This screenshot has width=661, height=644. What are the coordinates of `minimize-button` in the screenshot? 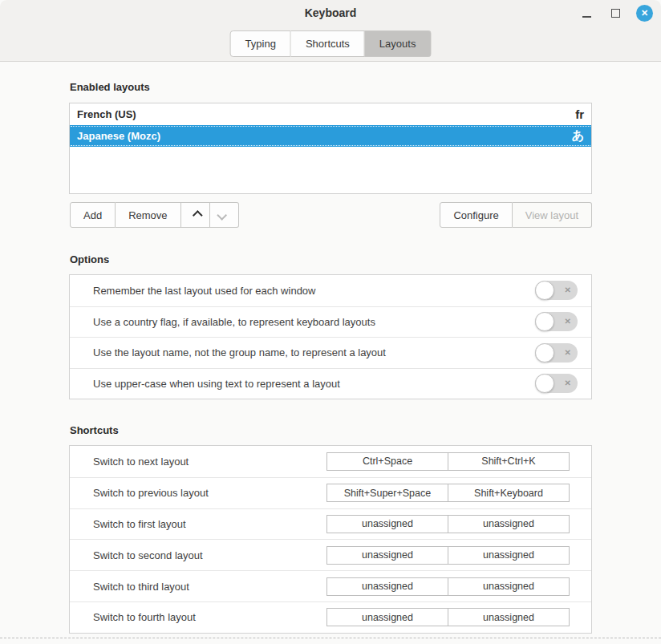 It's located at (586, 13).